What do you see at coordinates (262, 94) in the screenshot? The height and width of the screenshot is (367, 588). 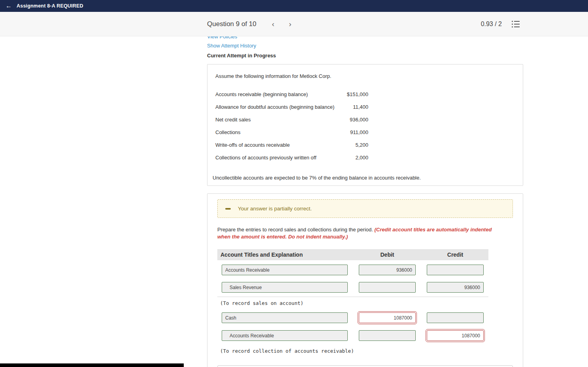 I see `fact-label: Accounts receivable (beginning balance)` at bounding box center [262, 94].